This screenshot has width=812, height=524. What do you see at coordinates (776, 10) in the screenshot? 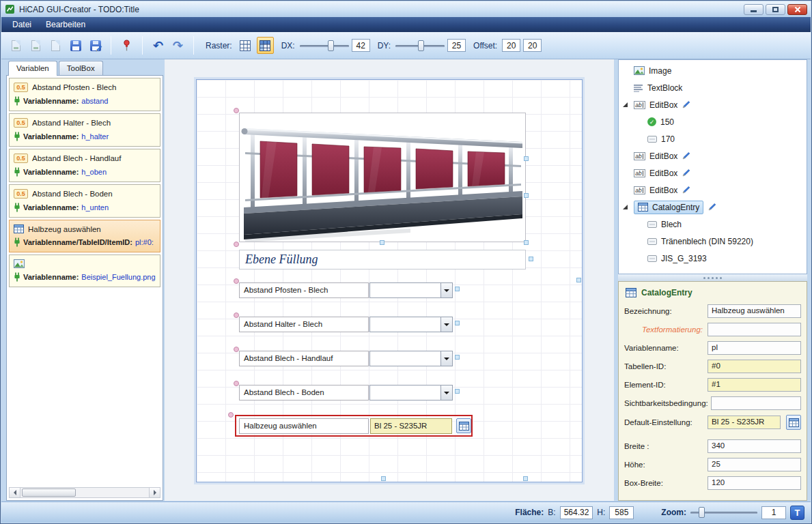
I see `maximize-button` at bounding box center [776, 10].